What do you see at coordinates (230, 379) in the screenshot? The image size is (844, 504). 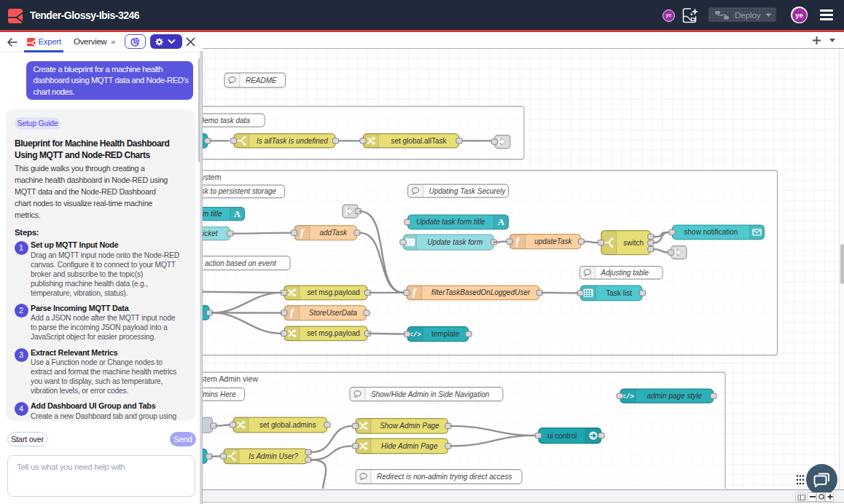 I see `svg-text:Task Management System Admin v: Task Management System Admin view` at bounding box center [230, 379].